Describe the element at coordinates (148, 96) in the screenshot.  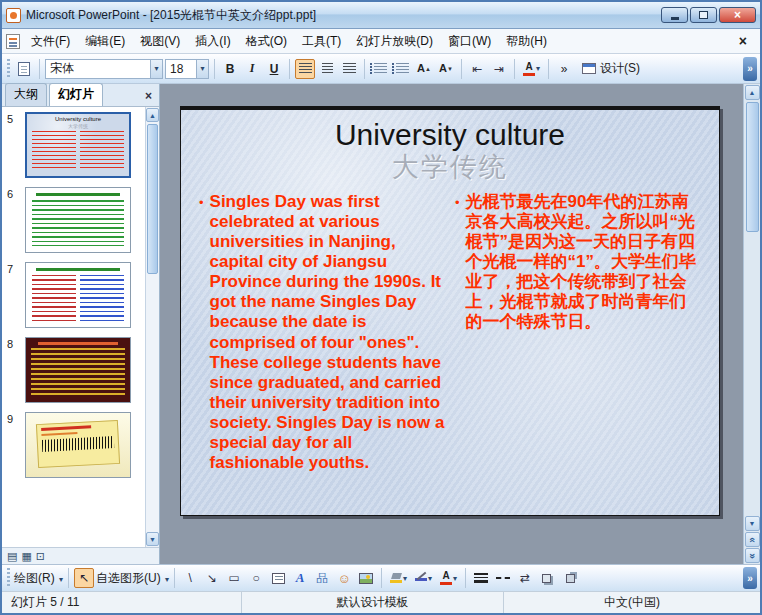
I see `pane-close-icon: ×` at that location.